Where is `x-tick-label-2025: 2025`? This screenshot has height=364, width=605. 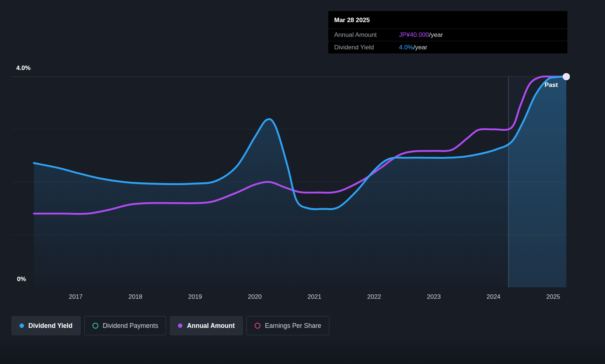 x-tick-label-2025: 2025 is located at coordinates (553, 297).